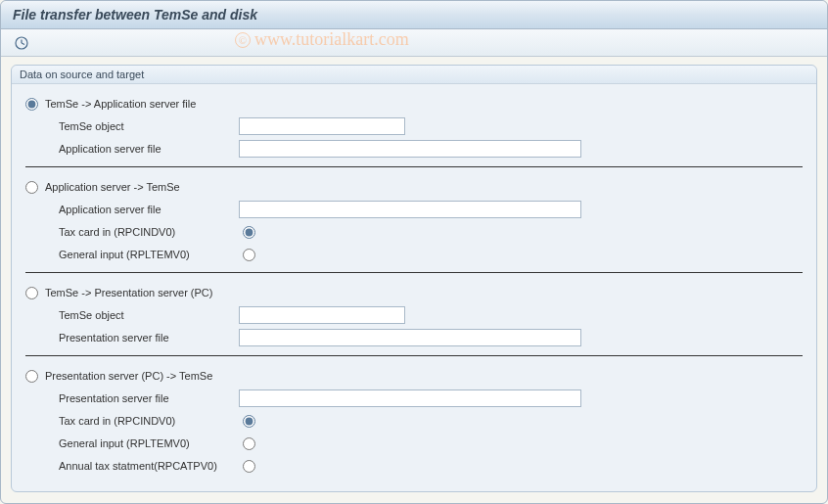 Image resolution: width=828 pixels, height=504 pixels. Describe the element at coordinates (322, 126) in the screenshot. I see `temse-object-input` at that location.